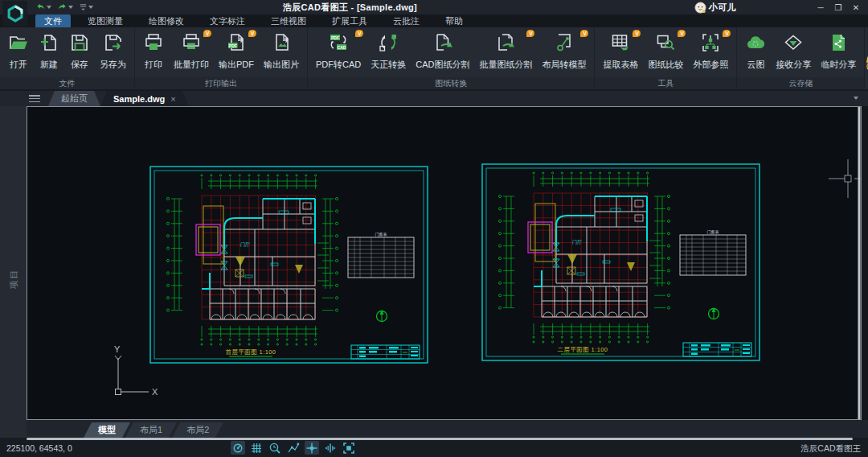 The height and width of the screenshot is (457, 868). What do you see at coordinates (755, 44) in the screenshot?
I see `cloud-icon` at bounding box center [755, 44].